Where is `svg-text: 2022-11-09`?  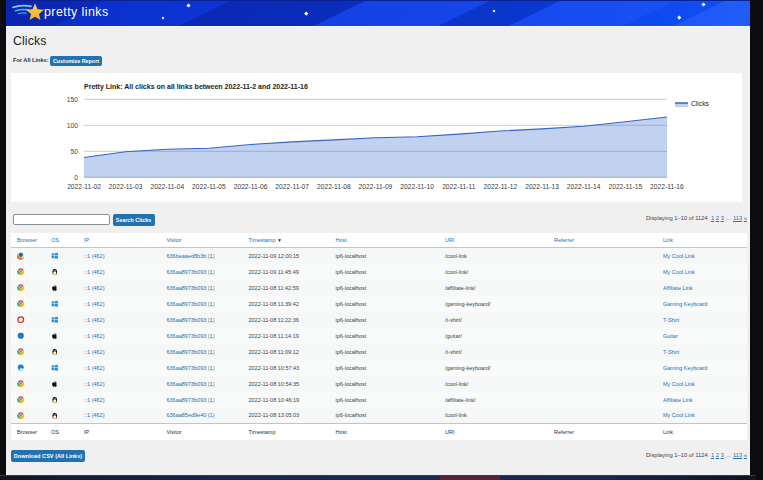
svg-text: 2022-11-09 is located at coordinates (376, 186).